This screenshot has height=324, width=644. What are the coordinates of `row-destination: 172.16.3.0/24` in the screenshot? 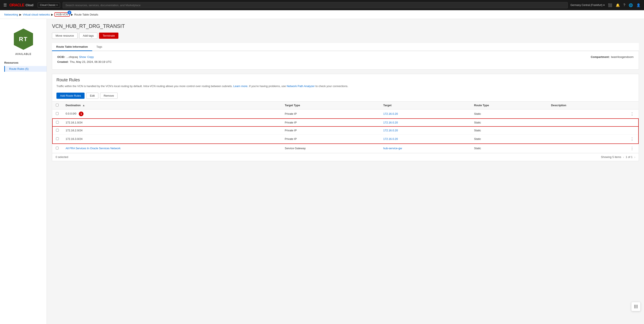 It's located at (172, 139).